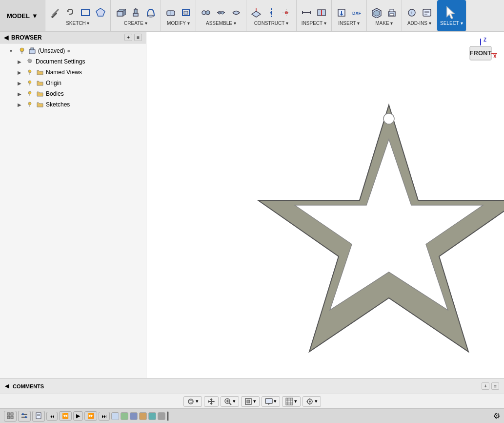 This screenshot has height=423, width=504. I want to click on inspect-measure-icon, so click(306, 13).